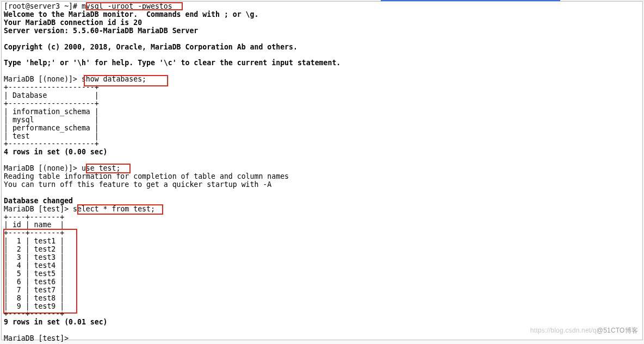 This screenshot has height=344, width=644. Describe the element at coordinates (101, 168) in the screenshot. I see `cmd-use-test: use test;` at that location.